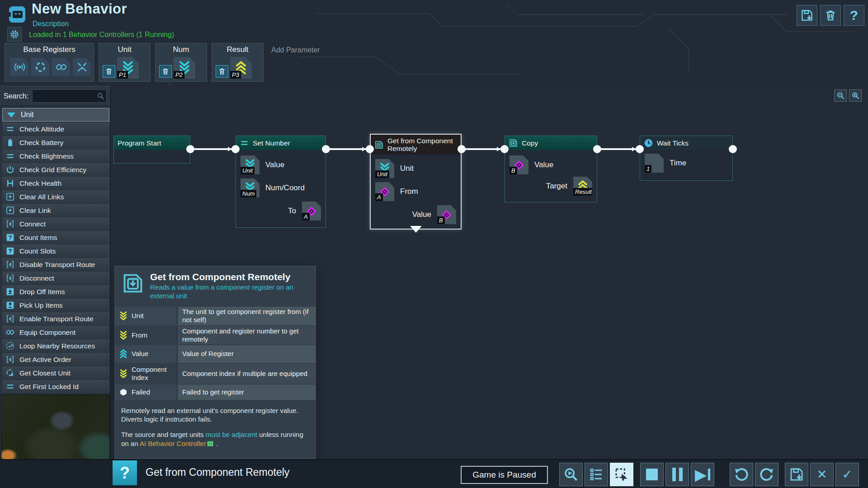 This screenshot has width=868, height=488. What do you see at coordinates (56, 278) in the screenshot?
I see `instr-disconnect: Disconnect` at bounding box center [56, 278].